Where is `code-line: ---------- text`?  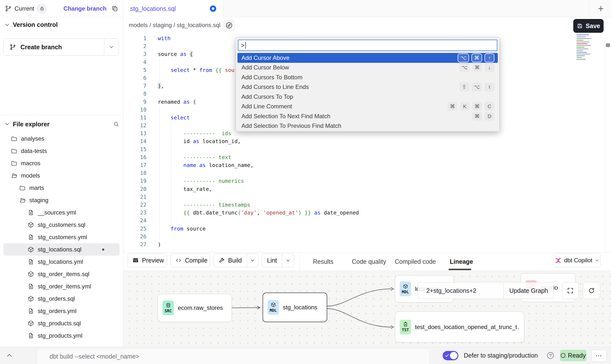 code-line: ---------- text is located at coordinates (258, 157).